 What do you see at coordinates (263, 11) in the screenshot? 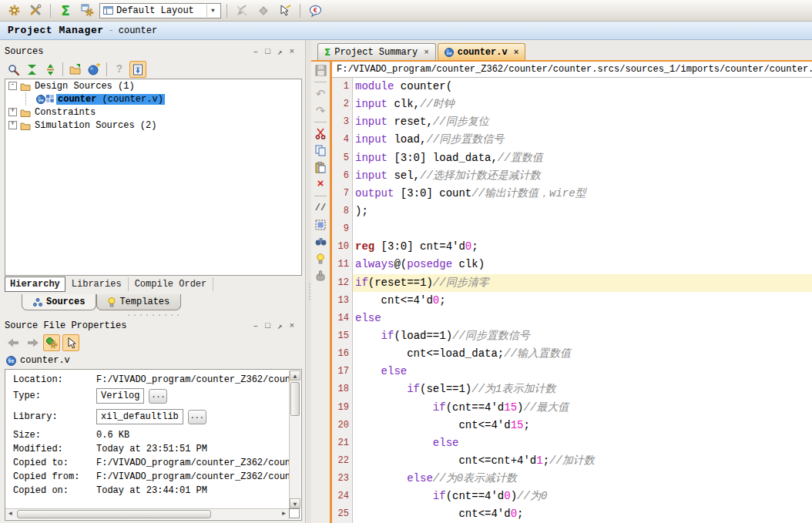
I see `diamond-button-disabled` at bounding box center [263, 11].